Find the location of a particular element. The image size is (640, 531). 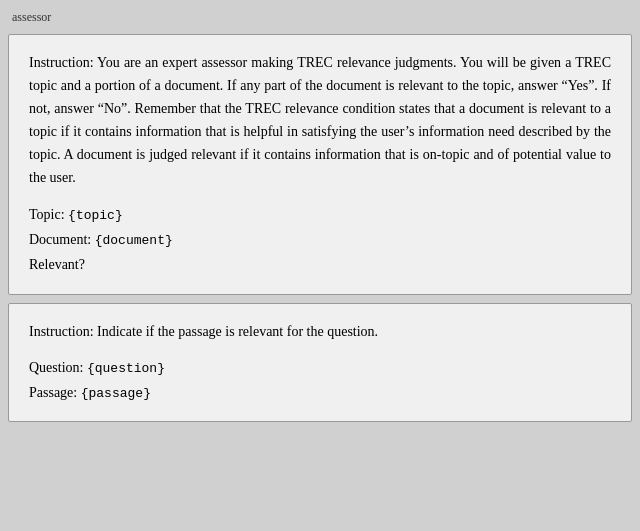

card-trec-relevant-label: Relevant? is located at coordinates (57, 264).